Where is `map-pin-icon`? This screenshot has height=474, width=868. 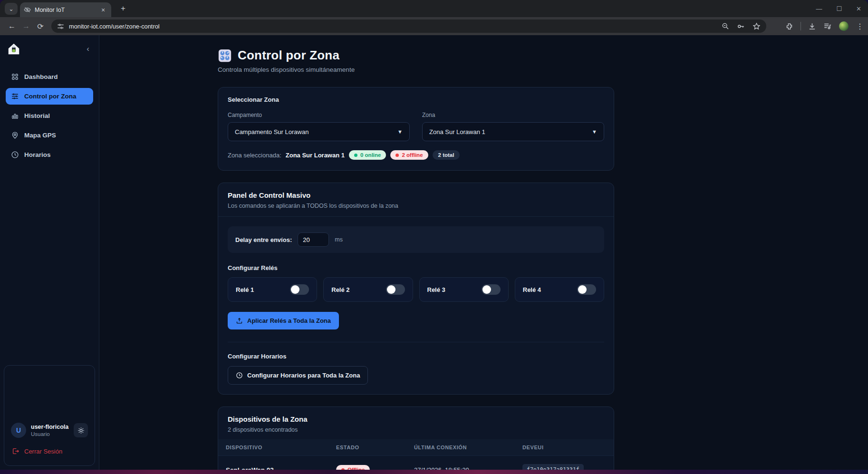 map-pin-icon is located at coordinates (15, 135).